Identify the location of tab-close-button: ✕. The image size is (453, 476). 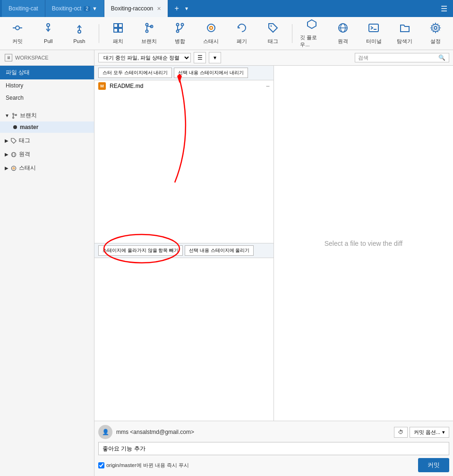
(159, 9).